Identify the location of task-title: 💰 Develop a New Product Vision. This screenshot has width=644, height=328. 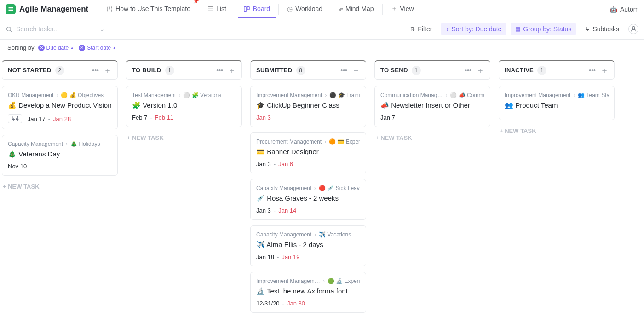
(60, 105).